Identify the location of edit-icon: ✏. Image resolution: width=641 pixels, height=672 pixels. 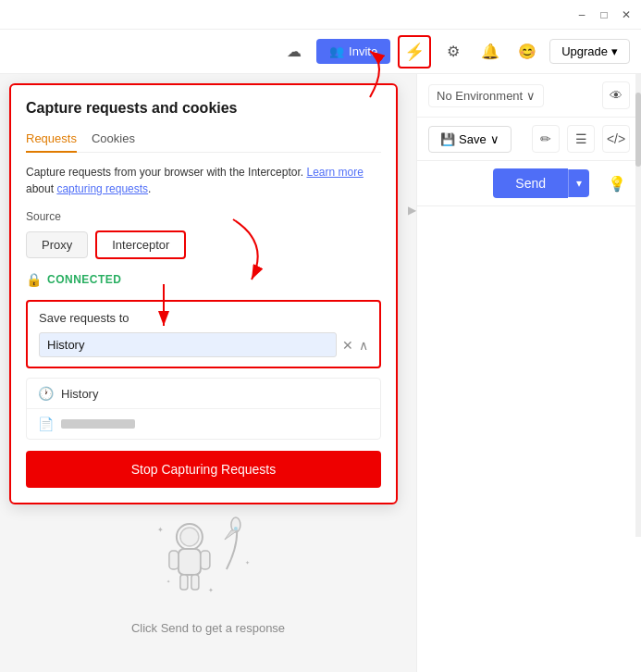
(546, 139).